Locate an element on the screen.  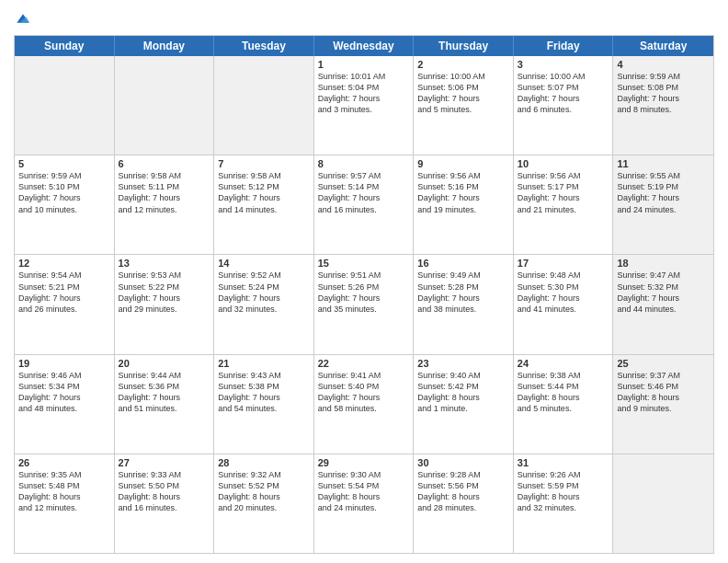
day-number: 13 is located at coordinates (165, 263).